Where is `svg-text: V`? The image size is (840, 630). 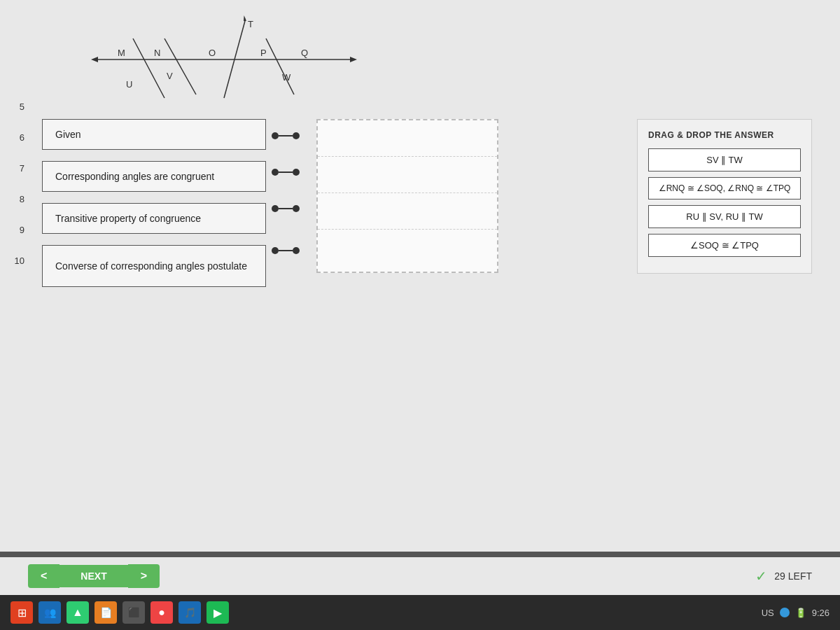
svg-text: V is located at coordinates (169, 76).